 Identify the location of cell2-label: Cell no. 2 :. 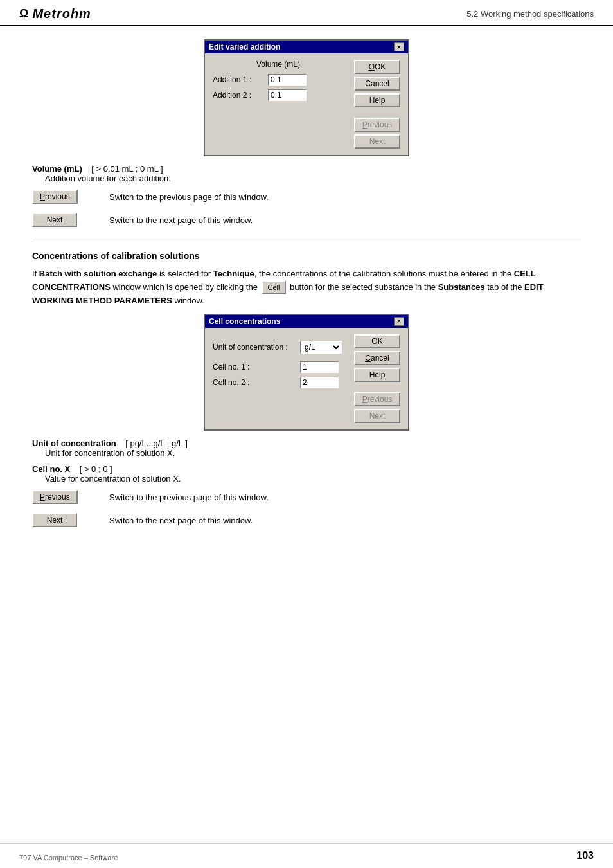
(254, 383).